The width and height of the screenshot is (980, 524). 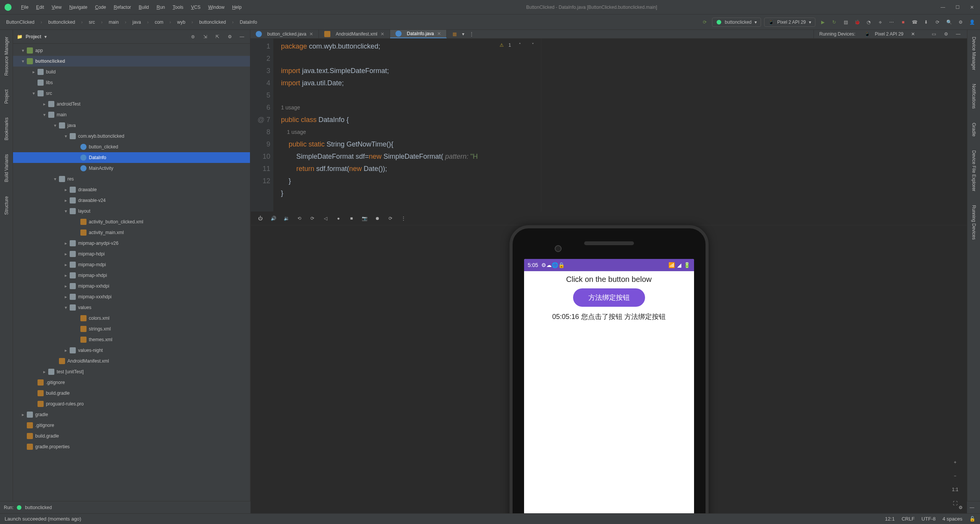 I want to click on tree-item-com-wyb-buttonclicked: ▾com.wyb.buttonclicked, so click(x=132, y=136).